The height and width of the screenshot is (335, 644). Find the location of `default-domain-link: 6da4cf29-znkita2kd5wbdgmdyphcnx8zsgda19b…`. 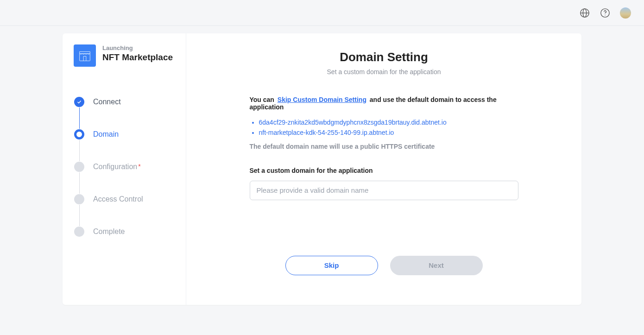

default-domain-link: 6da4cf29-znkita2kd5wbdgmdyphcnx8zsgda19b… is located at coordinates (389, 122).